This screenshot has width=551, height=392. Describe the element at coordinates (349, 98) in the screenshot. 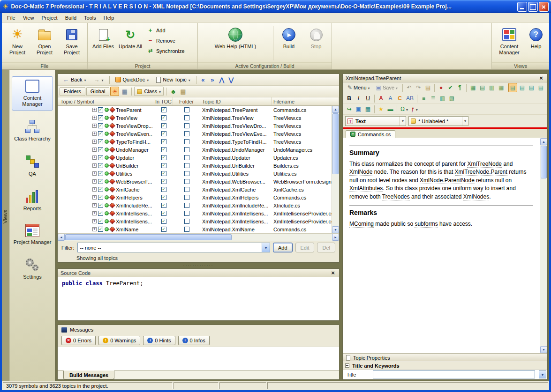

I see `bold-icon: B` at that location.